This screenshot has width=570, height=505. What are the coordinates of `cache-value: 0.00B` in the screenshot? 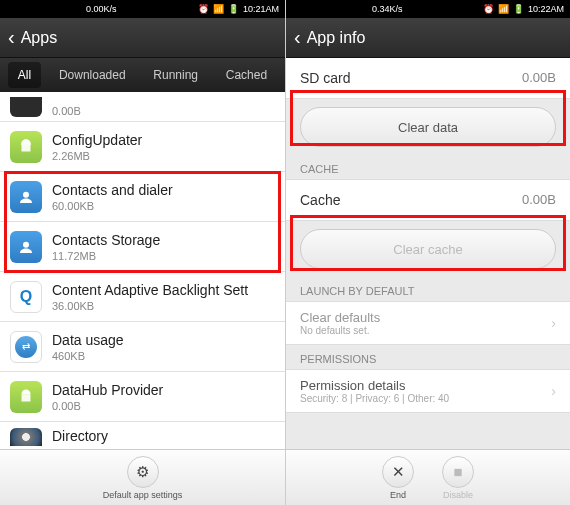 It's located at (539, 200).